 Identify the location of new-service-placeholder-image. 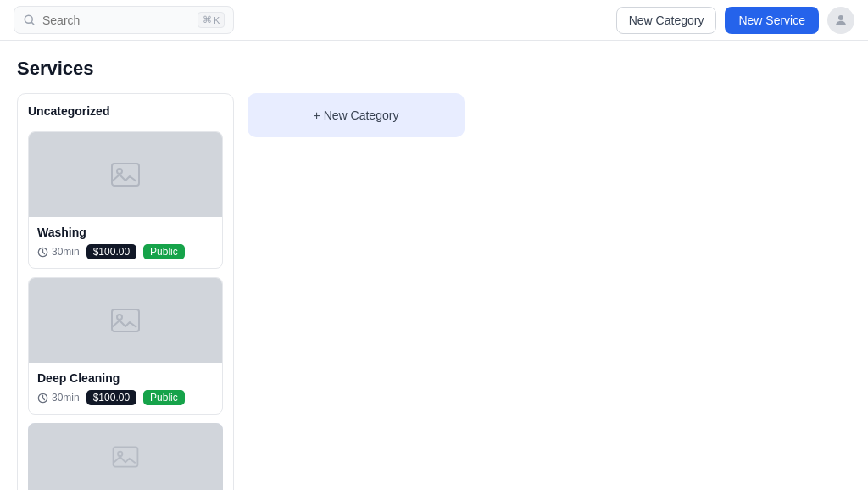
(125, 456).